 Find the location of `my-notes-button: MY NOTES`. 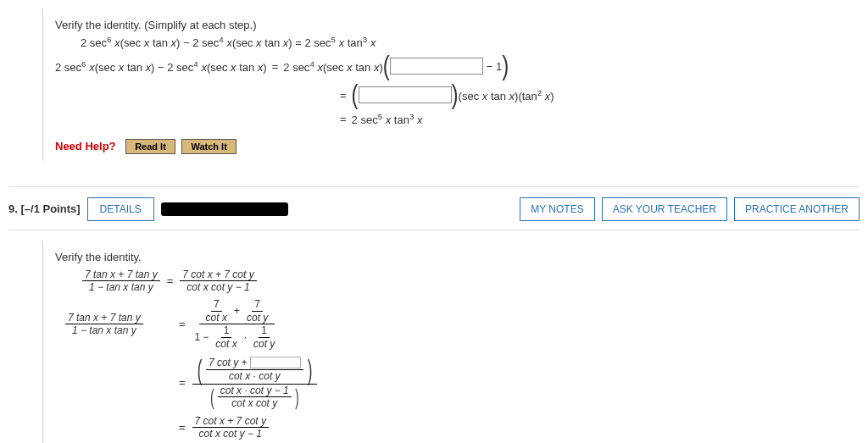

my-notes-button: MY NOTES is located at coordinates (557, 209).